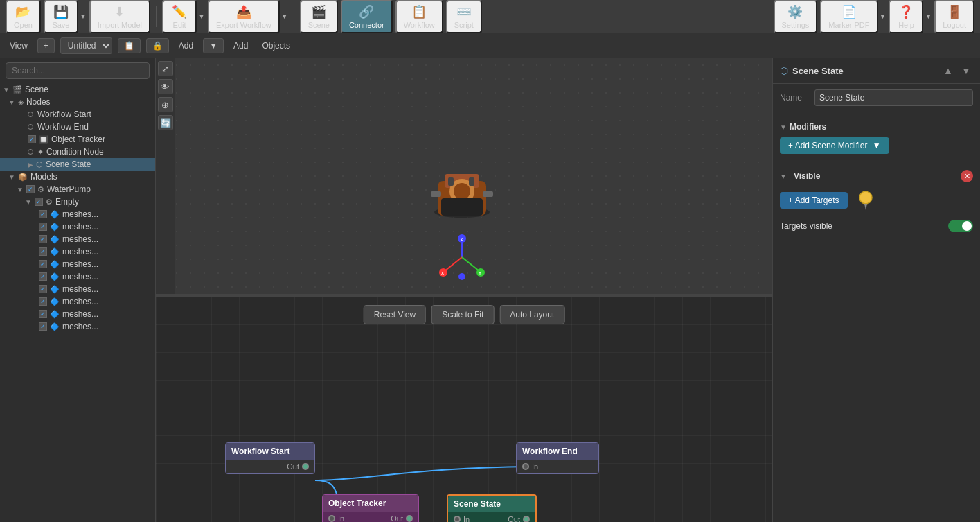 This screenshot has width=980, height=522. Describe the element at coordinates (166, 87) in the screenshot. I see `eye-tool: 👁` at that location.